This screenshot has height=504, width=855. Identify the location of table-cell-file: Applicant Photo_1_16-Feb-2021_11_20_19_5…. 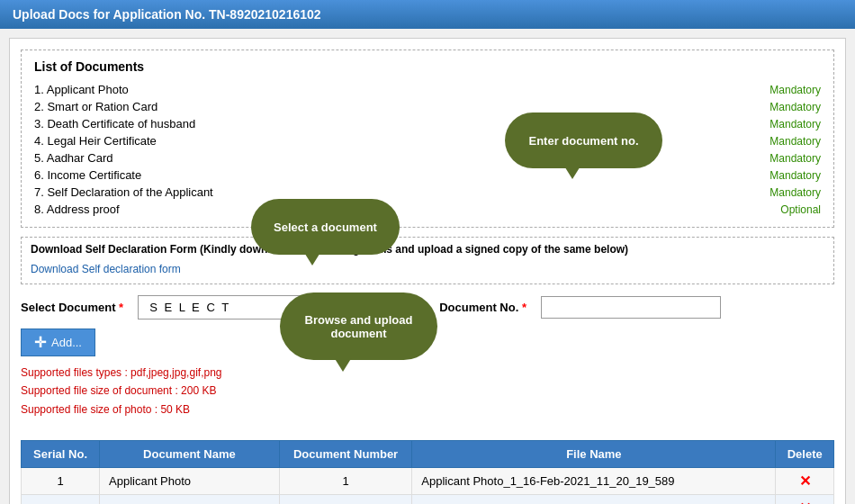
(594, 482).